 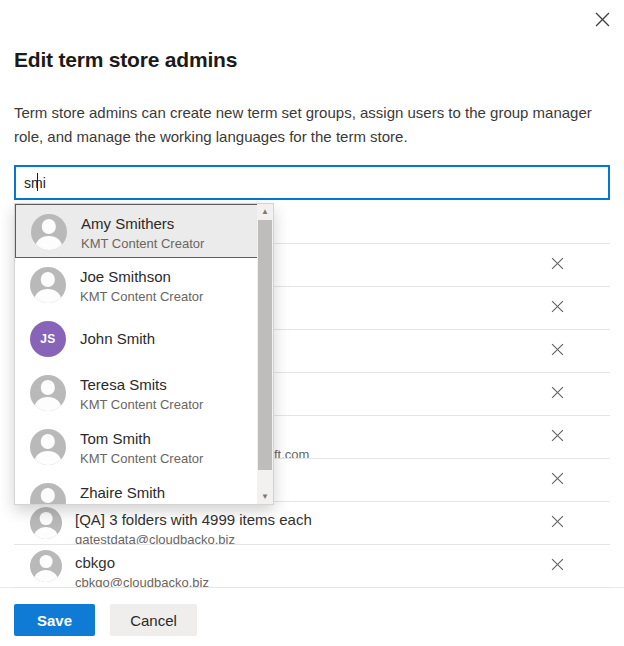 What do you see at coordinates (136, 393) in the screenshot?
I see `suggestion-item-teresa-smits: Teresa Smits KMT Content Creator` at bounding box center [136, 393].